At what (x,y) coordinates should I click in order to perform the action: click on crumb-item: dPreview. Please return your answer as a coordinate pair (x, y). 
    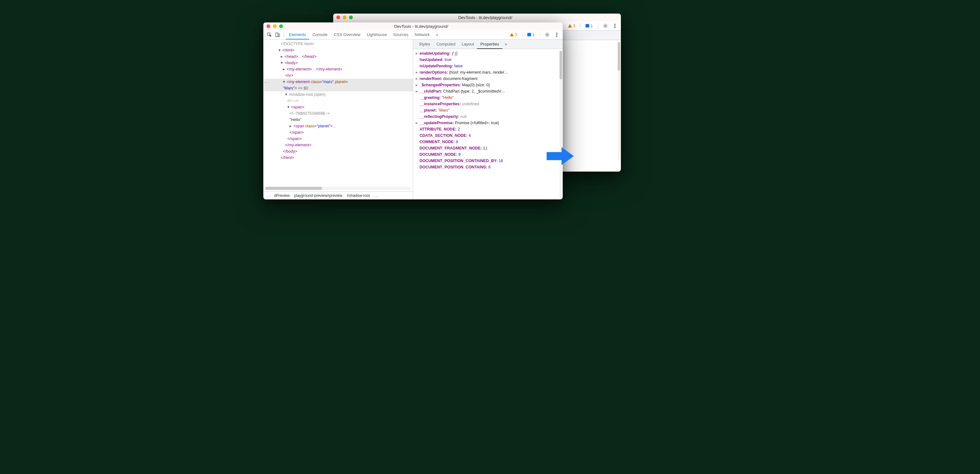
    Looking at the image, I should click on (282, 196).